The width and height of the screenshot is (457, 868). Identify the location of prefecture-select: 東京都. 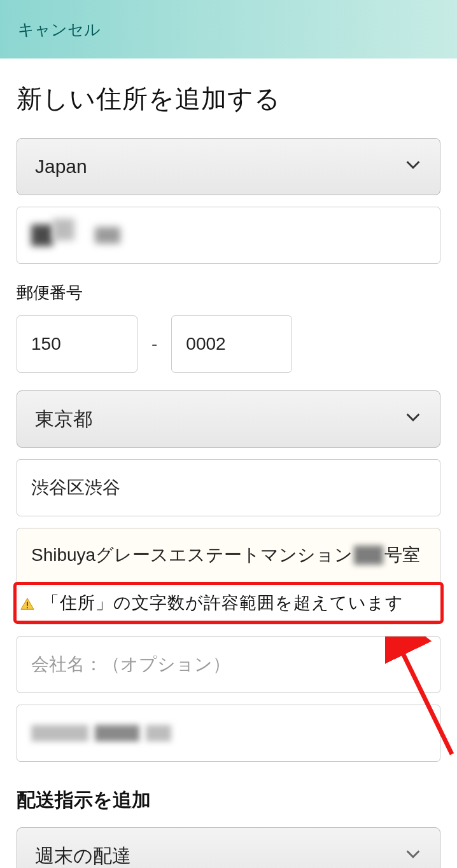
(229, 419).